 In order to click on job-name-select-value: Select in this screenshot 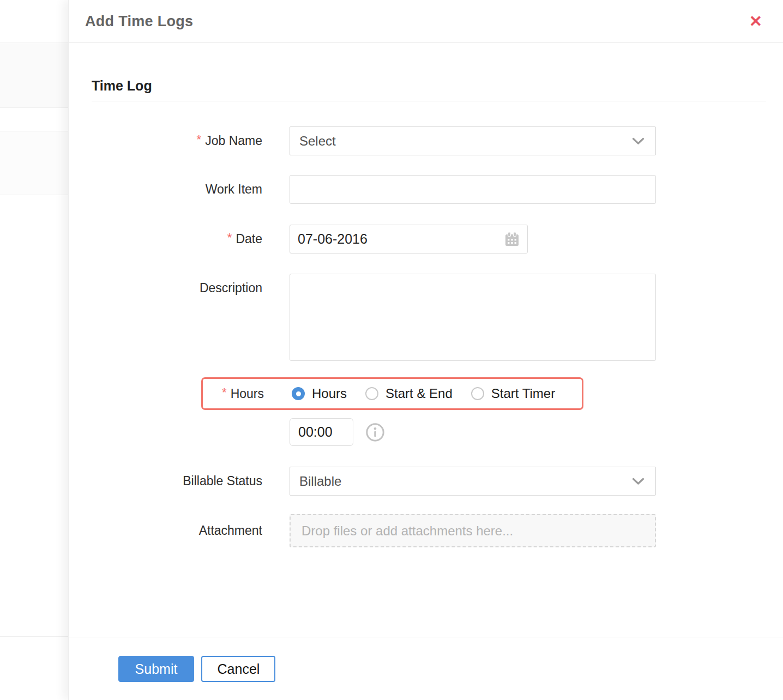, I will do `click(317, 141)`.